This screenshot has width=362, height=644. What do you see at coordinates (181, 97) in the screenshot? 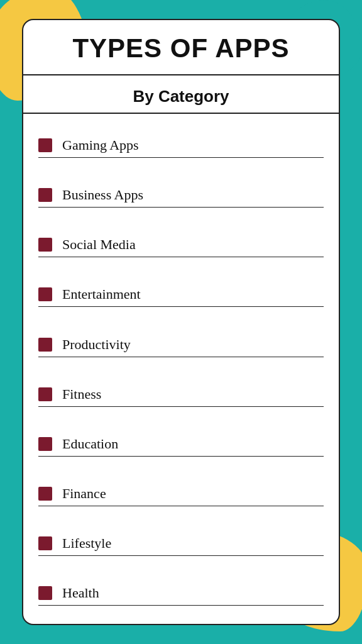
I see `subtitle: By Category` at bounding box center [181, 97].